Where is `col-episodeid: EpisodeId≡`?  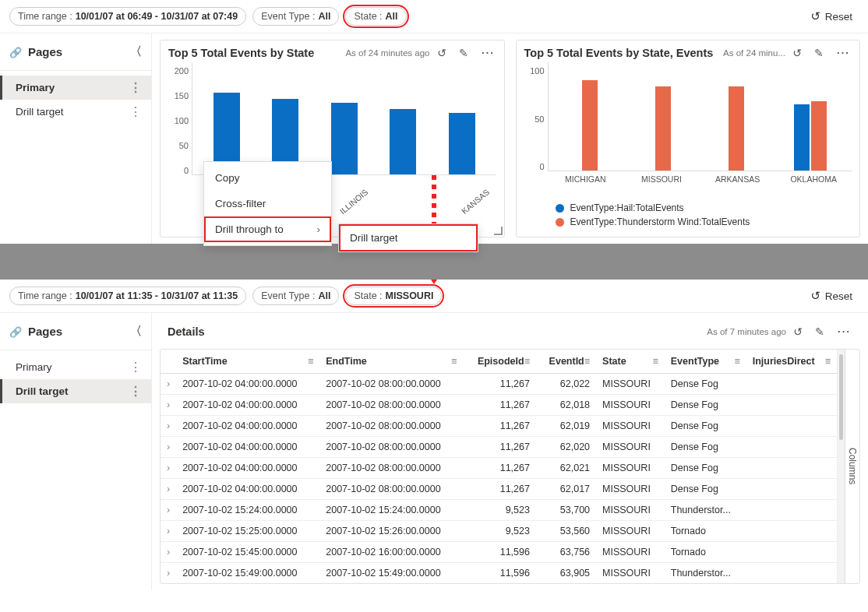
col-episodeid: EpisodeId≡ is located at coordinates (499, 361).